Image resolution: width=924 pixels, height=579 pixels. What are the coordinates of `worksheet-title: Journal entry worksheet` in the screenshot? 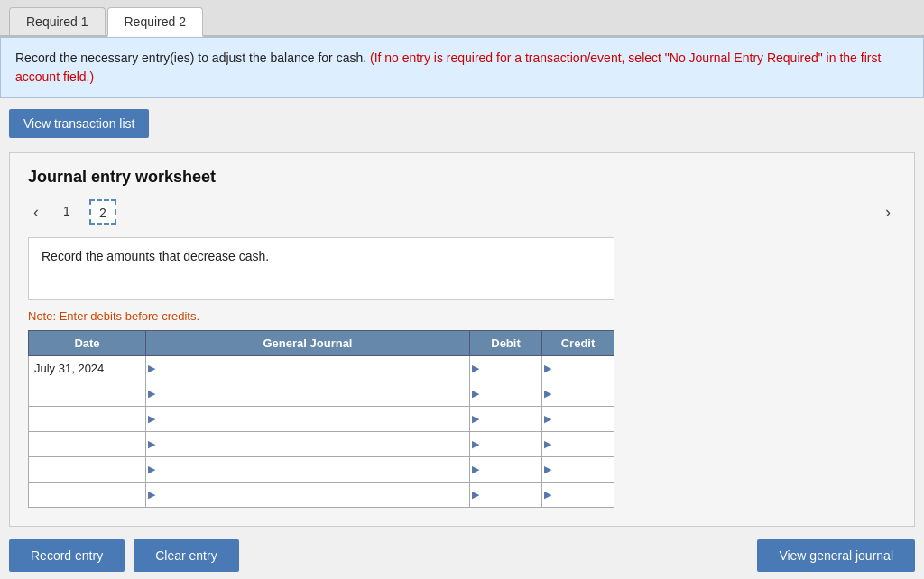 It's located at (462, 177).